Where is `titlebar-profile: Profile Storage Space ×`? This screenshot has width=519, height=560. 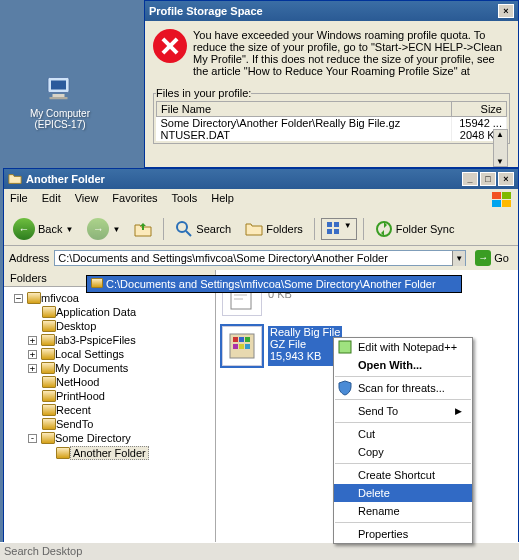
titlebar-profile: Profile Storage Space × is located at coordinates (332, 11).